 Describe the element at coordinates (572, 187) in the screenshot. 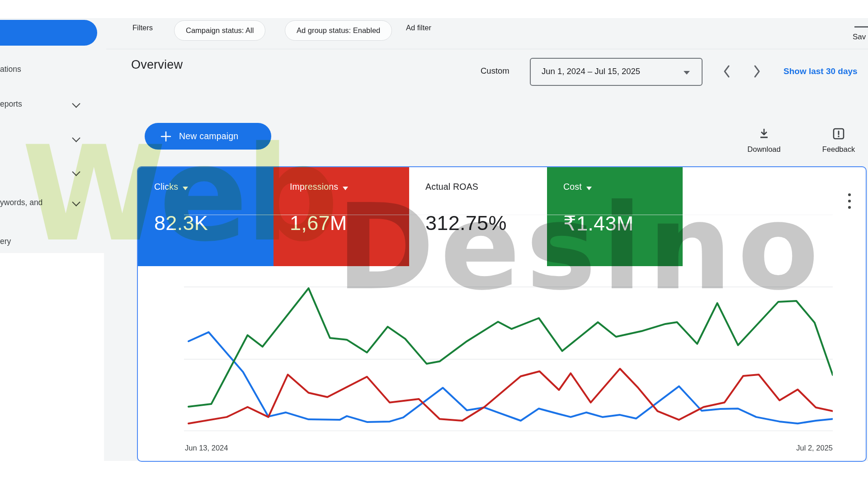

I see `metric-label: Cost` at that location.